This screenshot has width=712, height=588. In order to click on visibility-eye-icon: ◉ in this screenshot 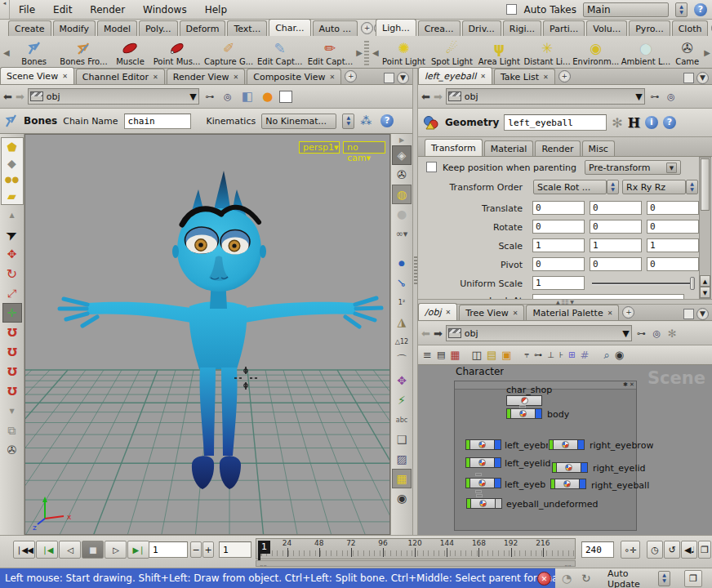, I will do `click(402, 498)`.